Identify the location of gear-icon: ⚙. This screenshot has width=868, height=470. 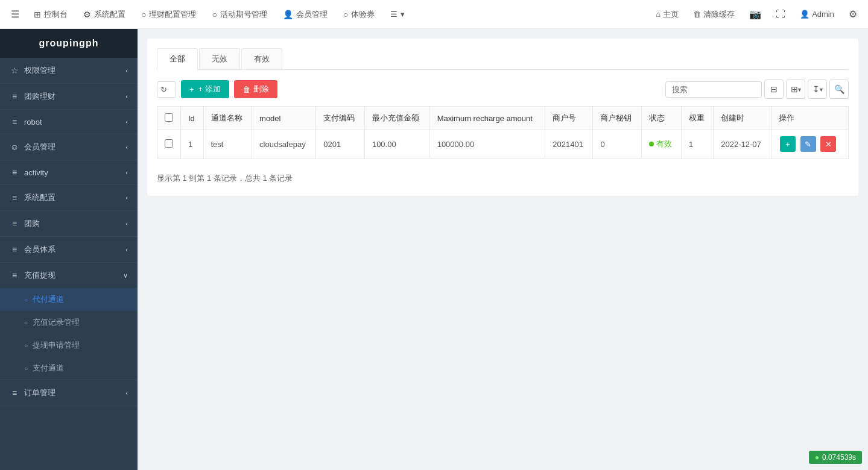
(853, 14).